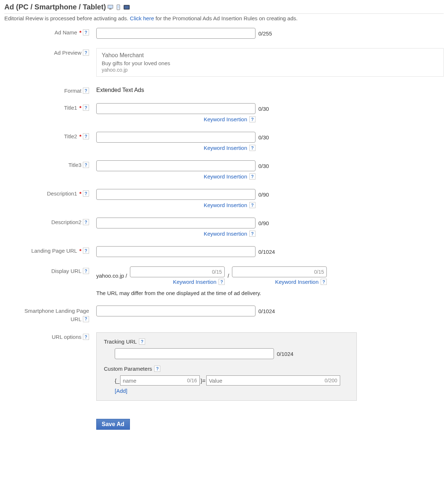  Describe the element at coordinates (279, 272) in the screenshot. I see `display-url-path2-input` at that location.